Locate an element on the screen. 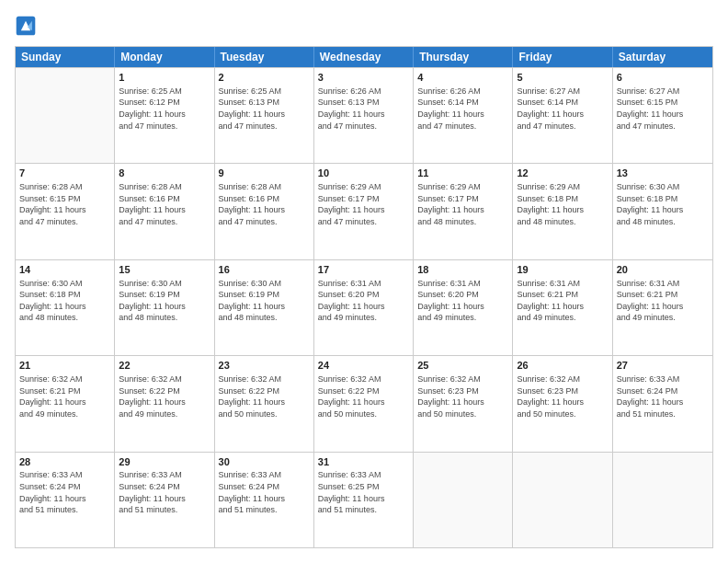 Image resolution: width=728 pixels, height=563 pixels. day-number: 16 is located at coordinates (265, 270).